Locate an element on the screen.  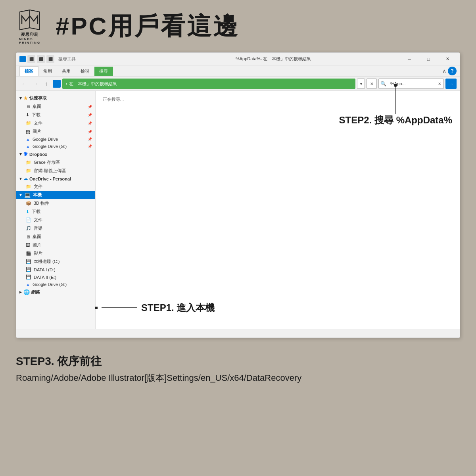
c-drive-icon: 💾 is located at coordinates (29, 262).